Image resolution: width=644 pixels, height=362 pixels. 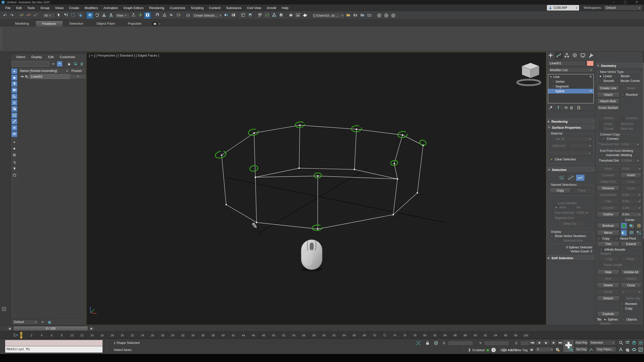 What do you see at coordinates (22, 24) in the screenshot?
I see `ribbon-tab-modeling: Modeling` at bounding box center [22, 24].